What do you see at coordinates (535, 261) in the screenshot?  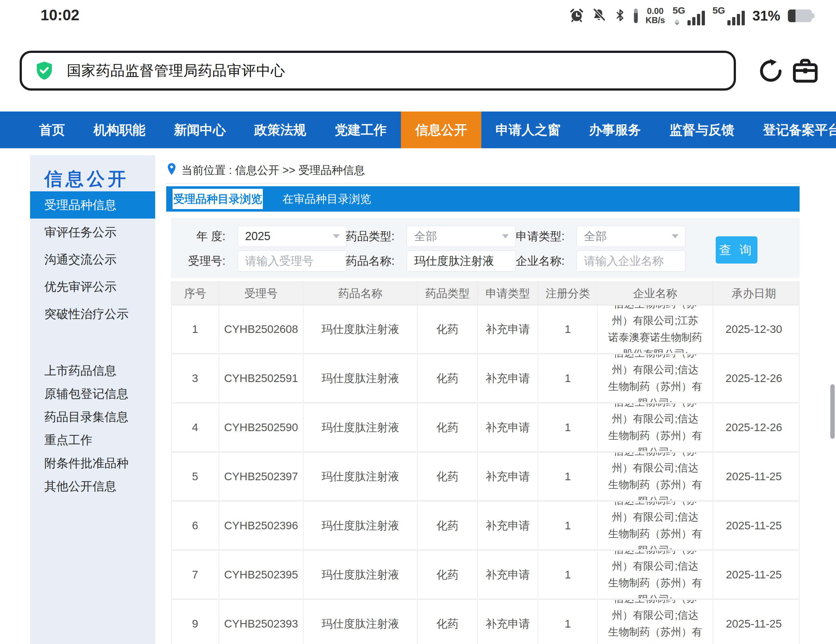 I see `company-label: 企业名称:` at bounding box center [535, 261].